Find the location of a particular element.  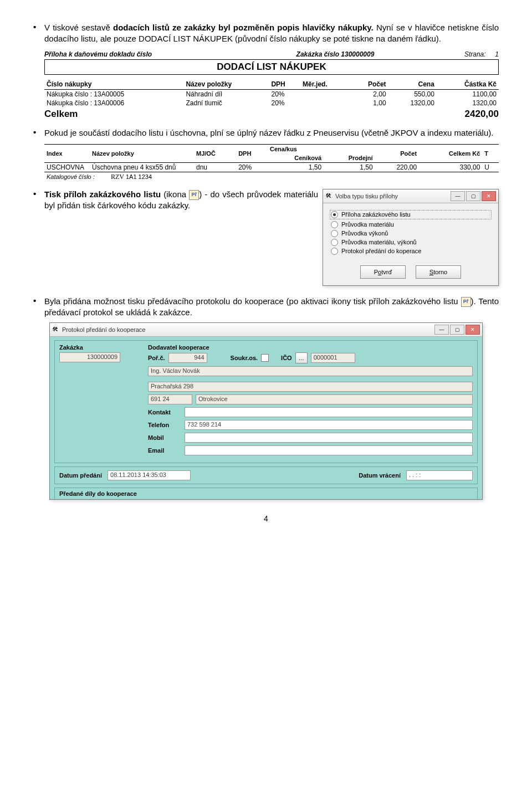

predane-dily-label: Předané díly do kooperace is located at coordinates (266, 493).